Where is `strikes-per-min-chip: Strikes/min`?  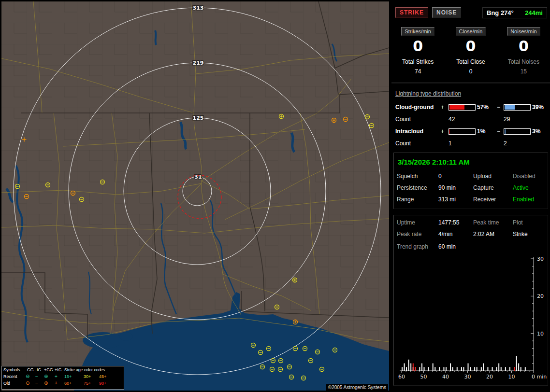
strikes-per-min-chip: Strikes/min is located at coordinates (418, 31).